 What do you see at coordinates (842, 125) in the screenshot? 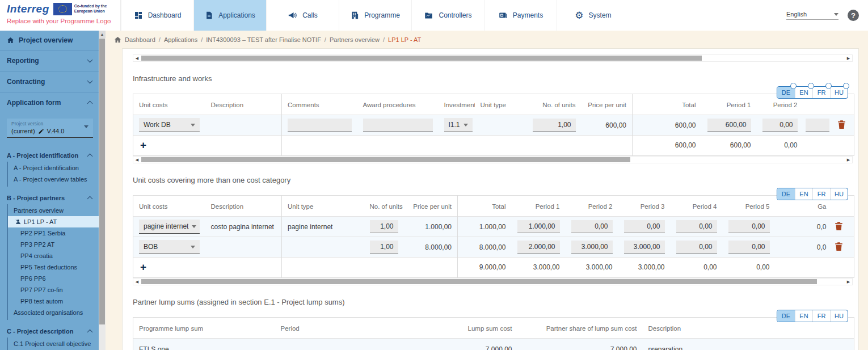
I see `trash-icon` at bounding box center [842, 125].